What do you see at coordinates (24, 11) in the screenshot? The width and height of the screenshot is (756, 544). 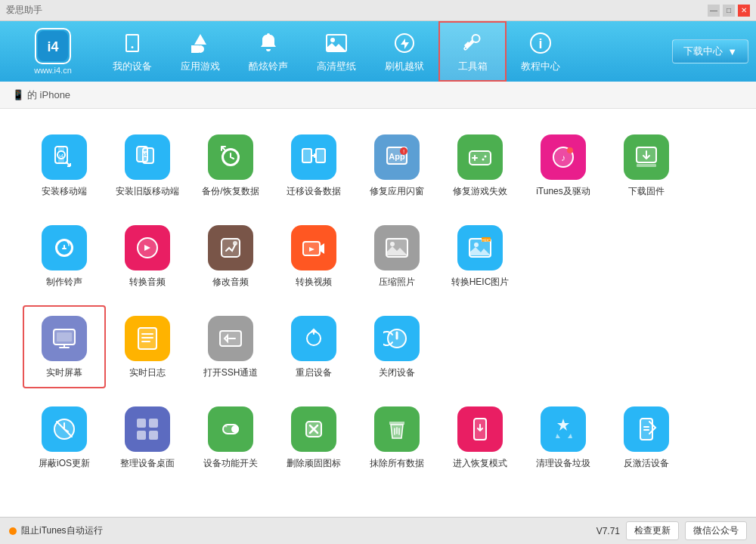 I see `app-title: 爱思助手` at bounding box center [24, 11].